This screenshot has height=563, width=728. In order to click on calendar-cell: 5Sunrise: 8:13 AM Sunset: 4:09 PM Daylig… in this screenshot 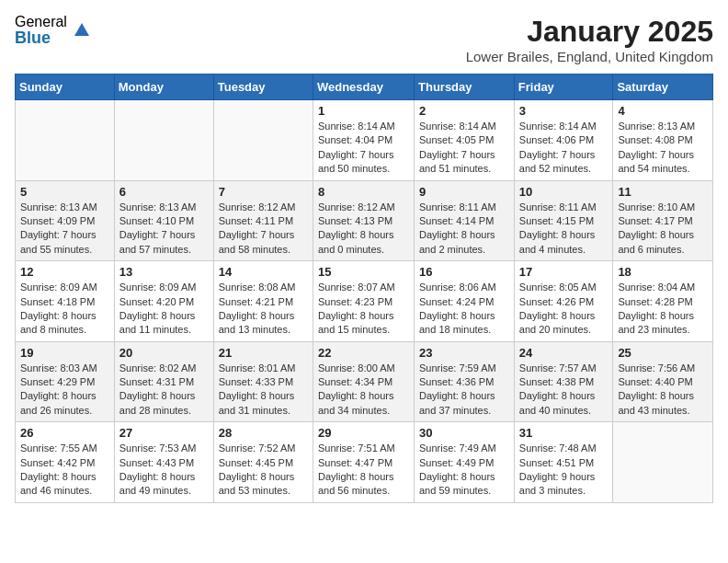, I will do `click(65, 221)`.